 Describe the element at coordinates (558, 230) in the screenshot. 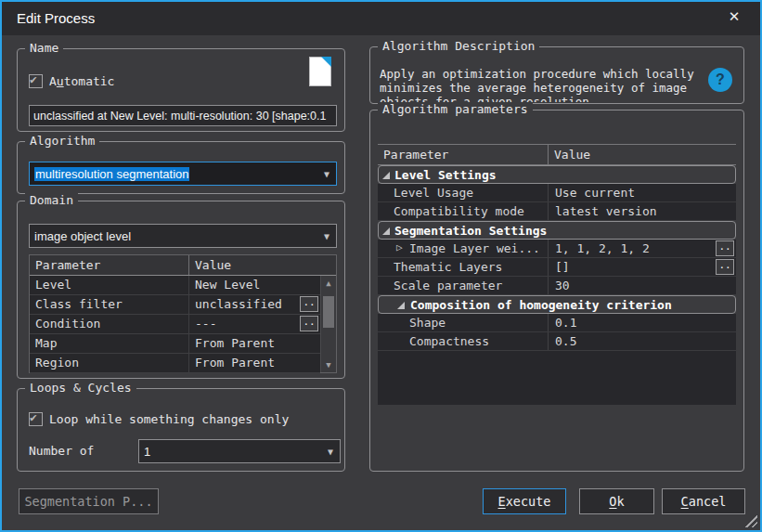

I see `parameter-cell: Segmentation Settings` at that location.